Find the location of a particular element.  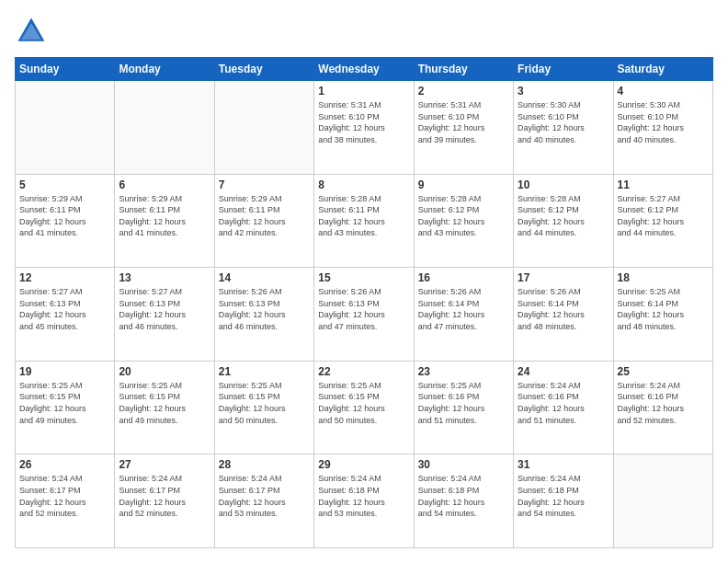

calendar-cell: 26Sunrise: 5:24 AM Sunset: 6:17 PM Dayli… is located at coordinates (65, 501).